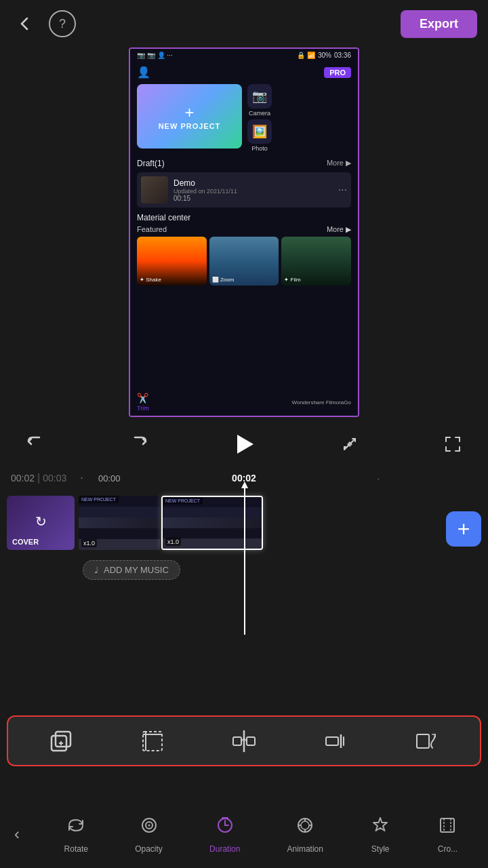 The image size is (488, 868). I want to click on nav-opacity: Opacity, so click(149, 834).